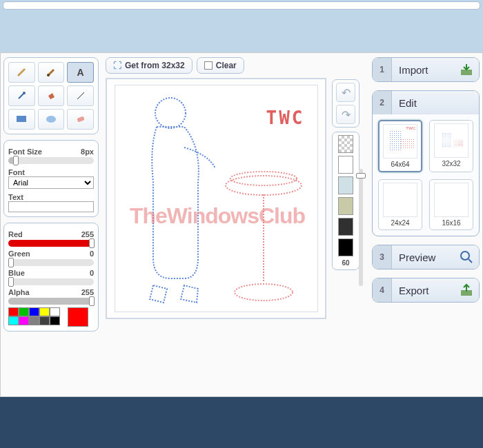 This screenshot has width=483, height=448. What do you see at coordinates (400, 223) in the screenshot?
I see `thumb-label: 24x24` at bounding box center [400, 223].